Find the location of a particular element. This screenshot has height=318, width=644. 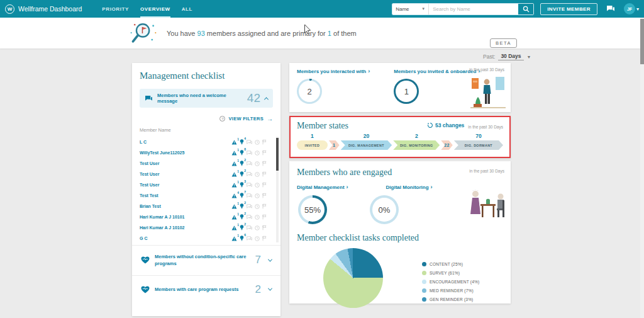

member-name-link: Test Test is located at coordinates (149, 195).